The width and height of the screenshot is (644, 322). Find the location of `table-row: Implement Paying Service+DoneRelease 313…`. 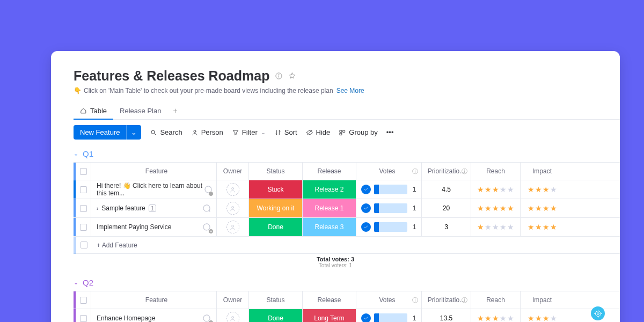

table-row: Implement Paying Service+DoneRelease 313… is located at coordinates (347, 227).